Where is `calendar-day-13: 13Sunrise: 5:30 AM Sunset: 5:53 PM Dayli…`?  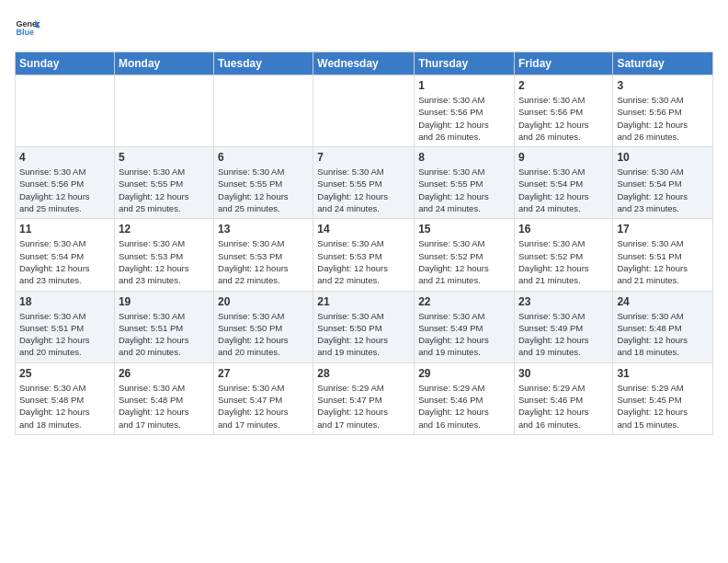 calendar-day-13: 13Sunrise: 5:30 AM Sunset: 5:53 PM Dayli… is located at coordinates (264, 255).